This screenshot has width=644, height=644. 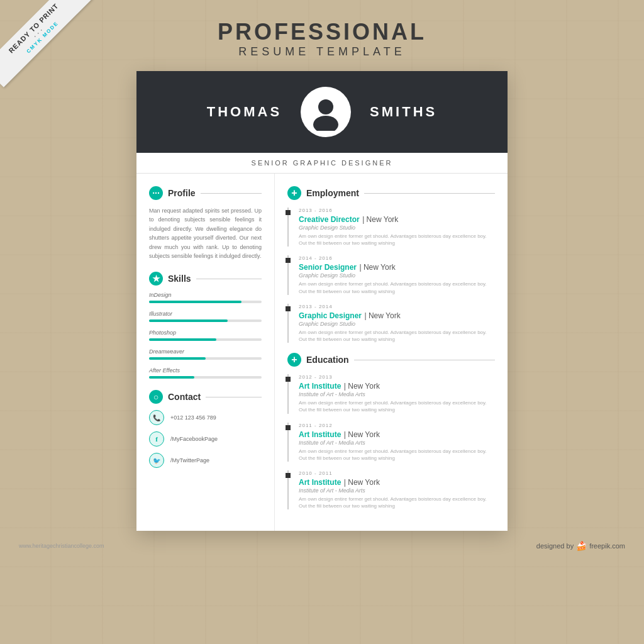 What do you see at coordinates (397, 307) in the screenshot?
I see `emp-date: 2013 - 2014` at bounding box center [397, 307].